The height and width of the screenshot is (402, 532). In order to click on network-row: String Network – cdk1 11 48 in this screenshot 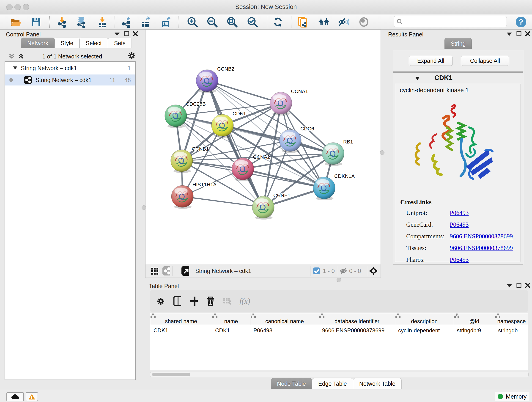, I will do `click(70, 80)`.